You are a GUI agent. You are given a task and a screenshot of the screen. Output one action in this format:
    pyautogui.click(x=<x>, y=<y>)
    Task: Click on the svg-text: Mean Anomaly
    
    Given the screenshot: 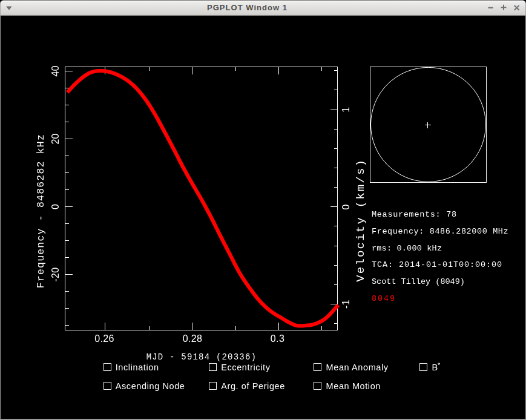 What is the action you would take?
    pyautogui.click(x=357, y=367)
    